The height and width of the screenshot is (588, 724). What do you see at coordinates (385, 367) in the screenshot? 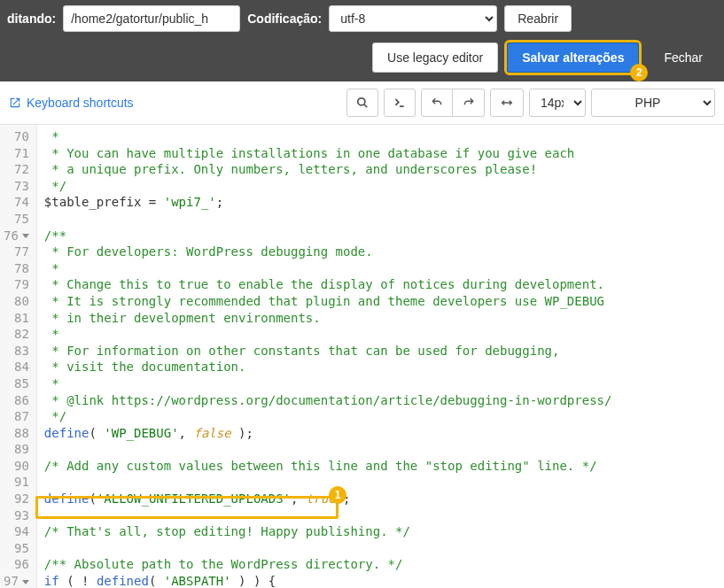
I see `code-line: * visit the documentation.` at bounding box center [385, 367].